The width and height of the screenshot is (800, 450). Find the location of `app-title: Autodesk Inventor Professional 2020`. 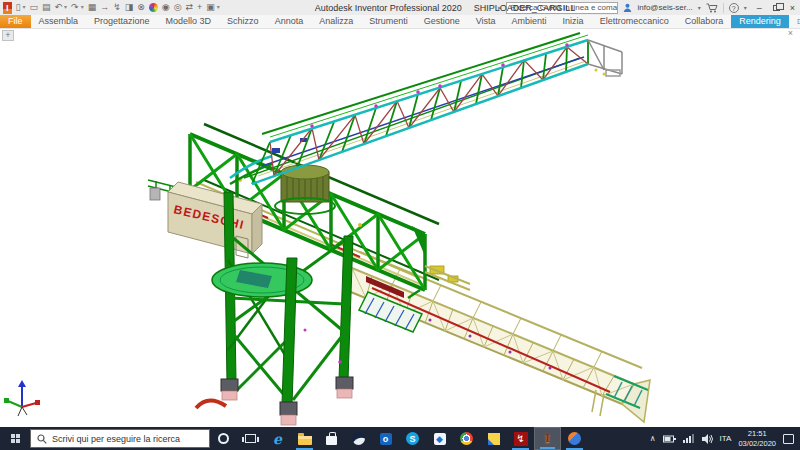

app-title: Autodesk Inventor Professional 2020 is located at coordinates (388, 8).